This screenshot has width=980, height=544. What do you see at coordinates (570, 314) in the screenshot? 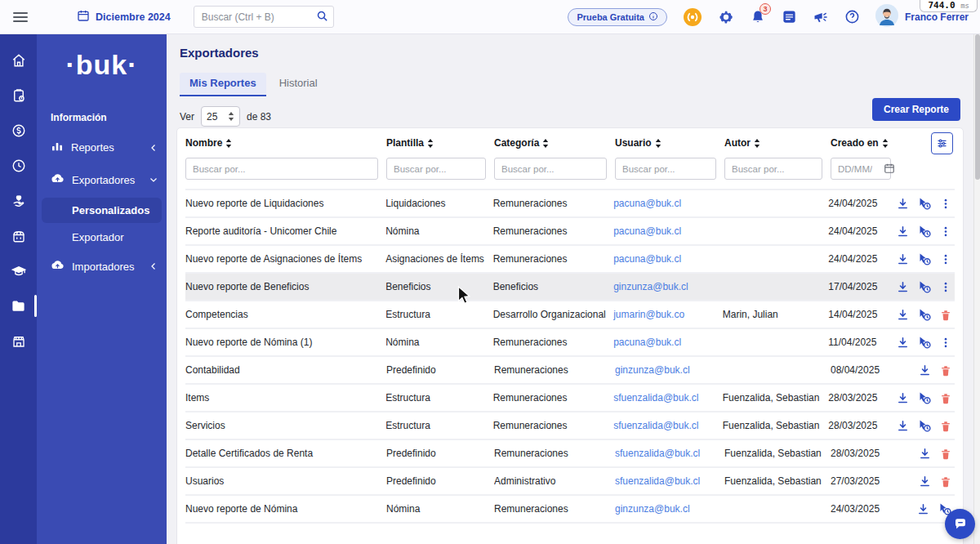
I see `table-row: CompetenciasEstructuraDesarrollo Organiz…` at bounding box center [570, 314].